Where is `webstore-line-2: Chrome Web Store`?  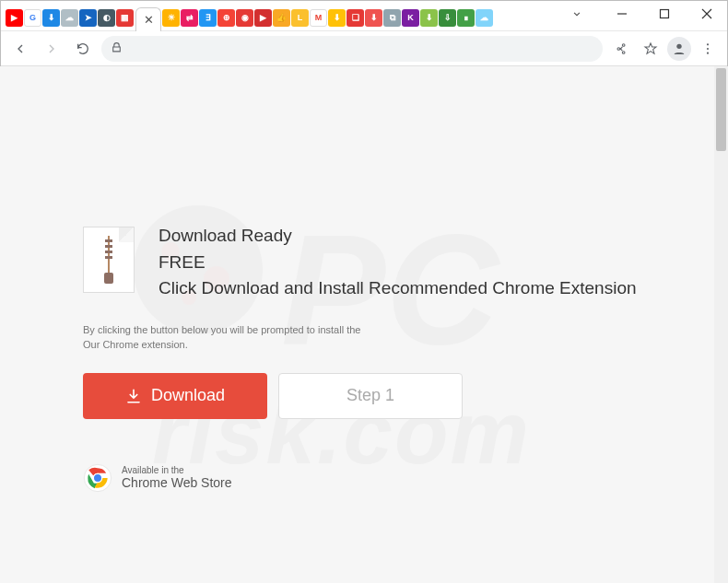 webstore-line-2: Chrome Web Store is located at coordinates (177, 483).